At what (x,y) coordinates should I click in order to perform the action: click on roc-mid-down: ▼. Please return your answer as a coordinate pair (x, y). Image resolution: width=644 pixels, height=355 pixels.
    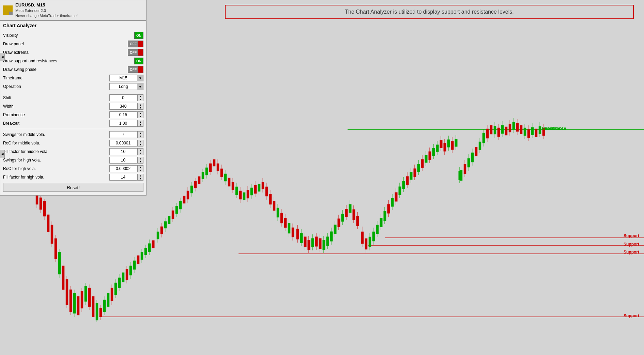
    Looking at the image, I should click on (140, 144).